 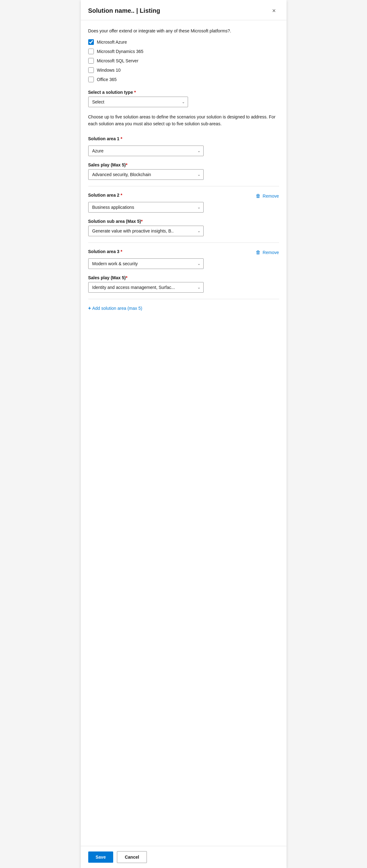 What do you see at coordinates (184, 252) in the screenshot?
I see `solution-area-3-header: Solution area 3 * 🗑 Remove` at bounding box center [184, 252].